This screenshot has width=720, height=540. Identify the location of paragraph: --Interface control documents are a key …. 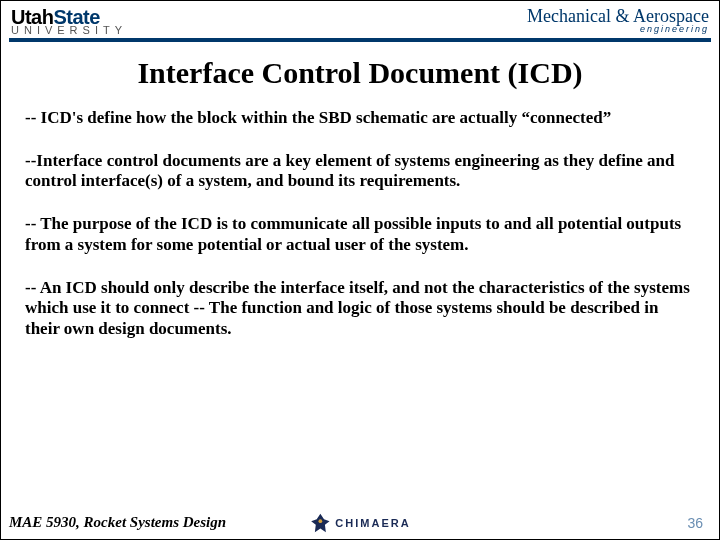
(360, 172).